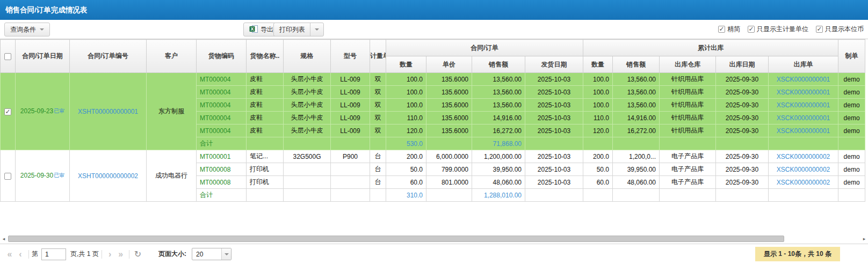 This screenshot has height=264, width=868. I want to click on cell-out-amount: 1,200,0..., so click(636, 157).